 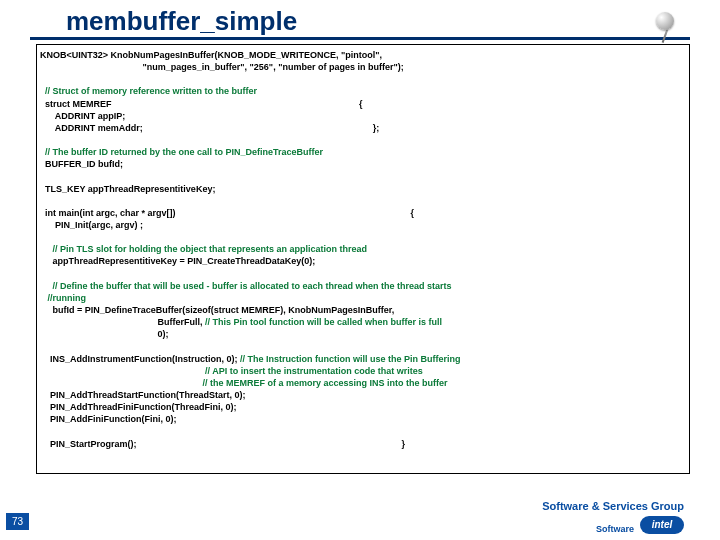 What do you see at coordinates (350, 359) in the screenshot?
I see `code-comment: // The Instruction function will use the…` at bounding box center [350, 359].